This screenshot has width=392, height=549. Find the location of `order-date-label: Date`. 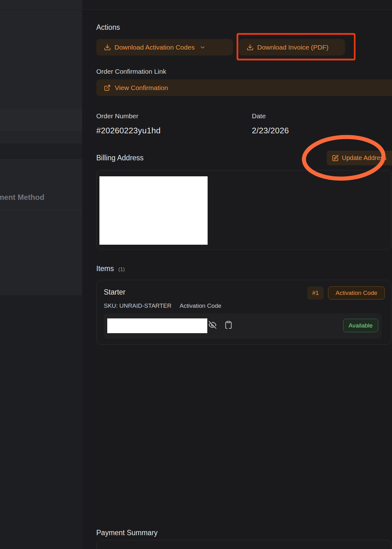

order-date-label: Date is located at coordinates (259, 116).